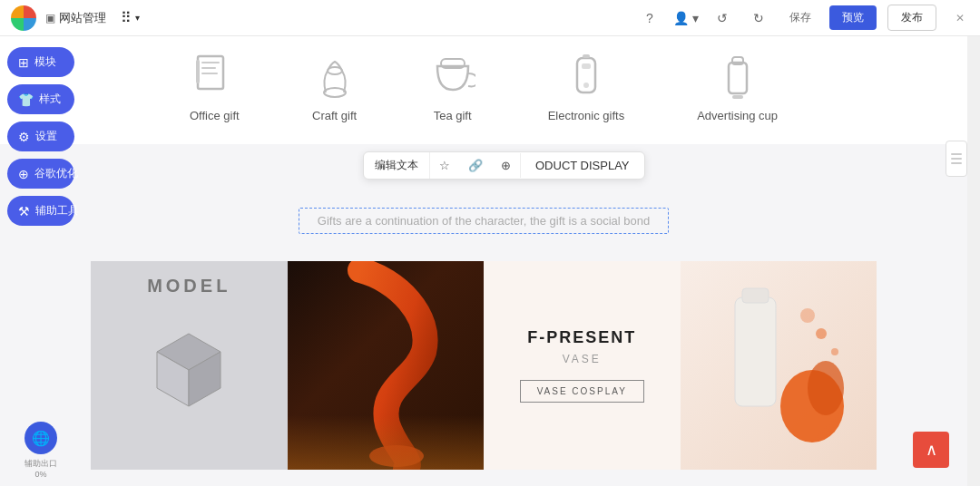 The height and width of the screenshot is (486, 980). I want to click on seo-label: 谷歌优化, so click(56, 174).